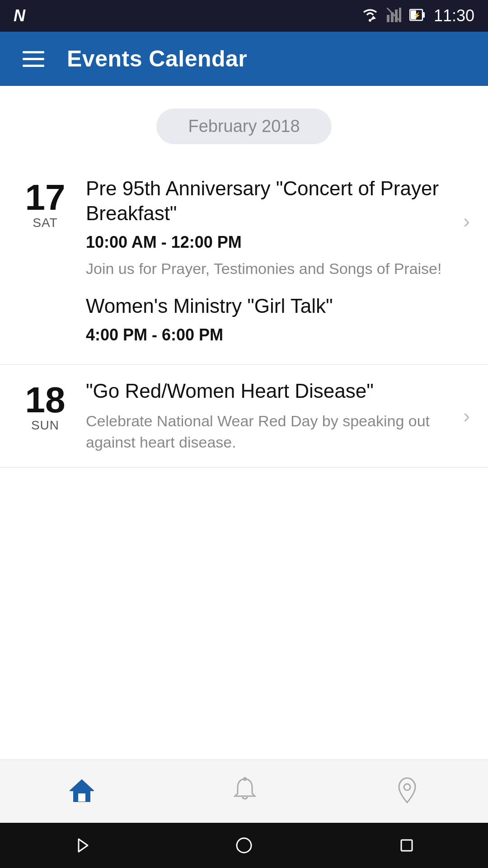  I want to click on bell-icon, so click(245, 792).